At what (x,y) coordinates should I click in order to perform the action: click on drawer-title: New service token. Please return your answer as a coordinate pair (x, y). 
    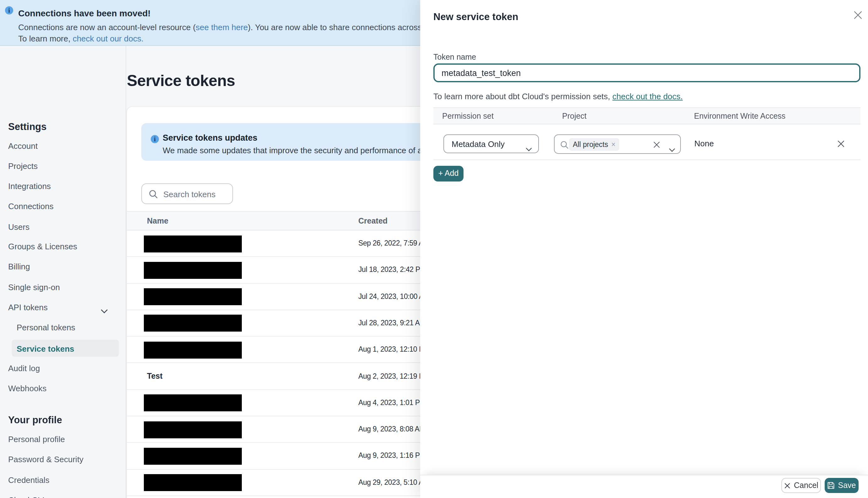
    Looking at the image, I should click on (476, 17).